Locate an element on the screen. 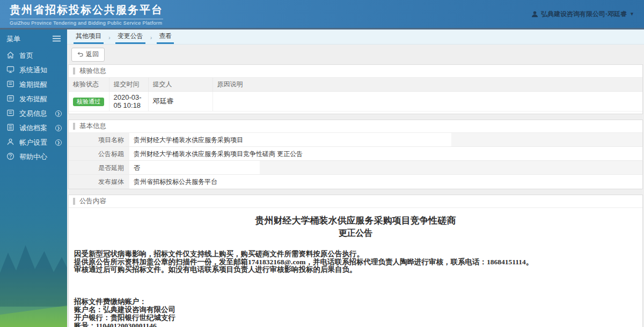 Image resolution: width=644 pixels, height=327 pixels. sidebar-item-transactions: 交易信息 ❯ is located at coordinates (33, 114).